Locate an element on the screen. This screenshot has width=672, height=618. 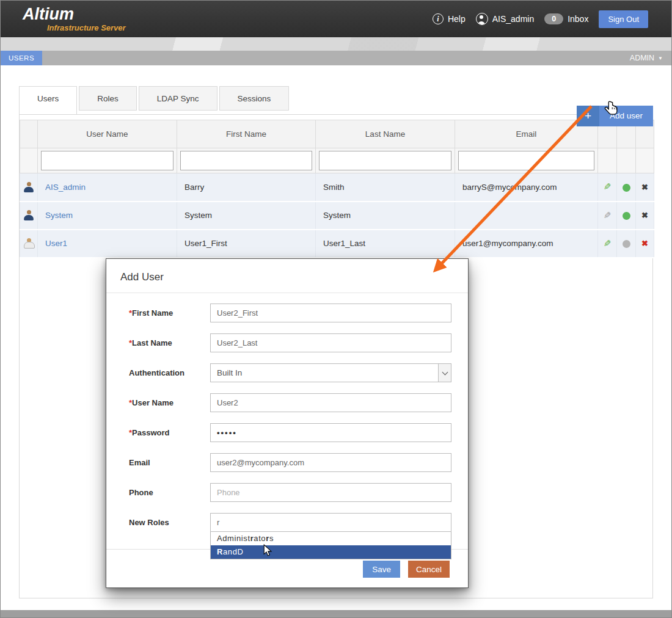
tab-ldap-sync: LDAP Sync is located at coordinates (178, 98).